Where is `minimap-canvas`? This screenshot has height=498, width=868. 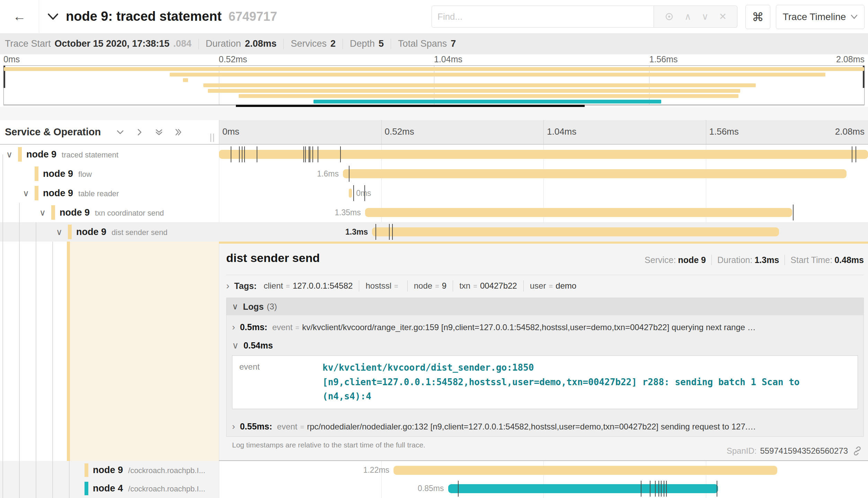
minimap-canvas is located at coordinates (434, 85).